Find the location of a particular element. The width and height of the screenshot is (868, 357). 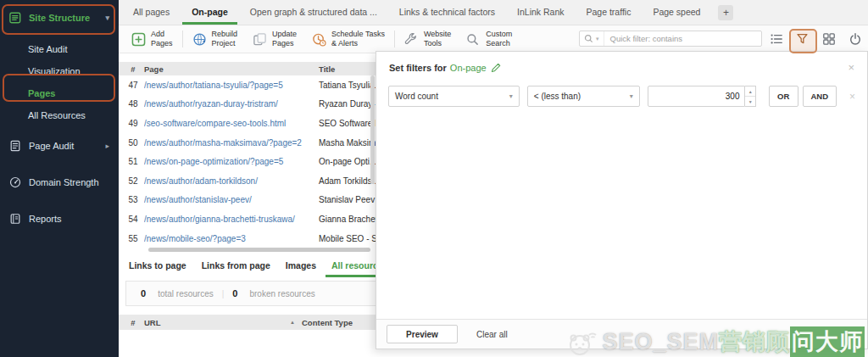

vertical-scrollbar is located at coordinates (373, 130).